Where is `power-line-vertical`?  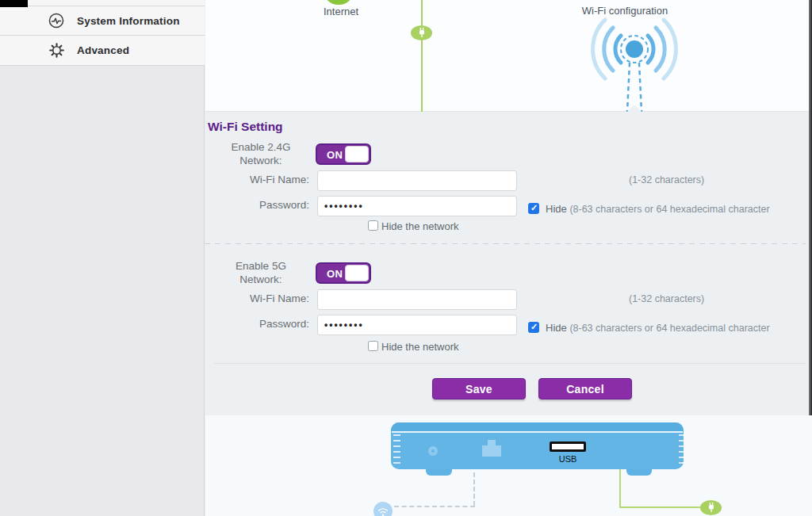 power-line-vertical is located at coordinates (620, 488).